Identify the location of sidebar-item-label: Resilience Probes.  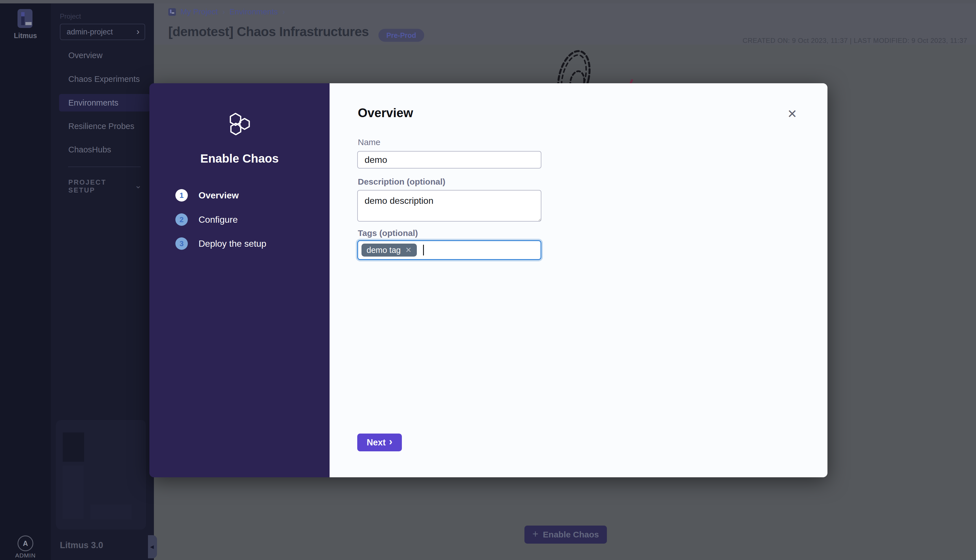
(102, 126).